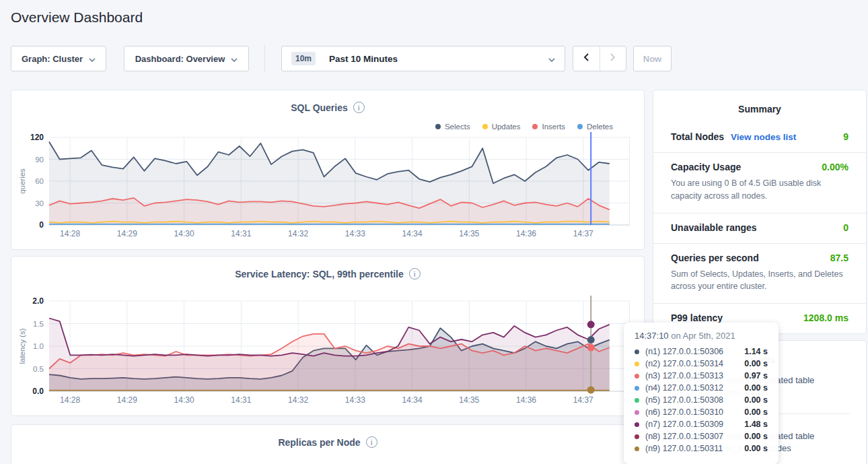  Describe the element at coordinates (339, 346) in the screenshot. I see `service-latency-plot` at that location.